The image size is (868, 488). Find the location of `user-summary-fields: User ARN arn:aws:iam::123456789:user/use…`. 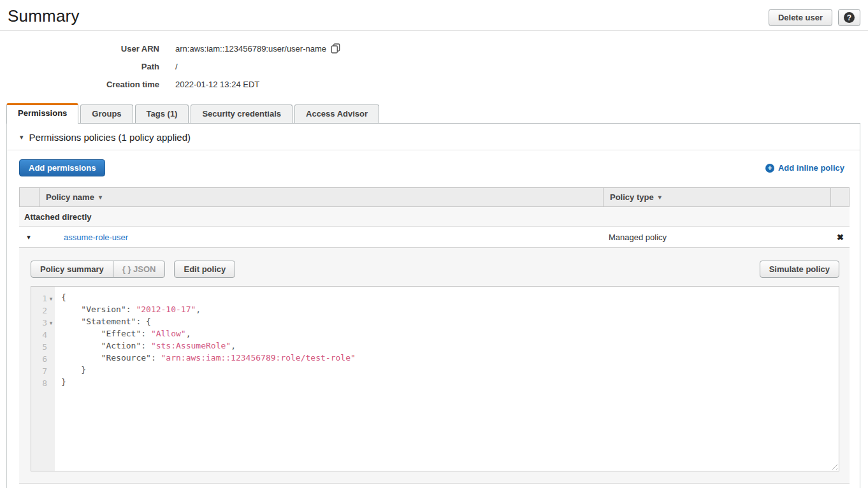

user-summary-fields: User ARN arn:aws:iam::123456789:user/use… is located at coordinates (434, 62).